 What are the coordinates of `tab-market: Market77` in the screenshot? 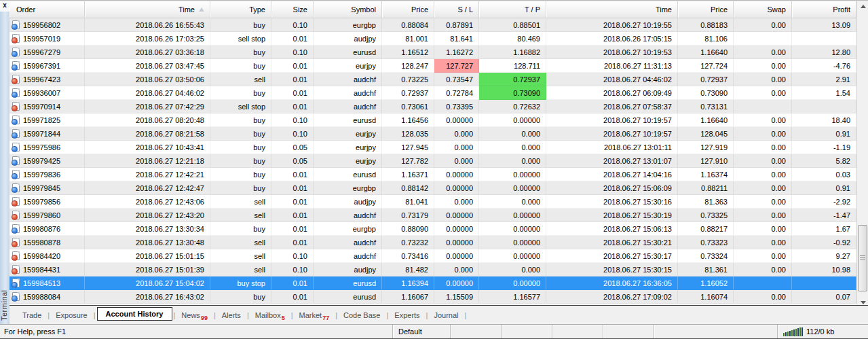 It's located at (315, 315).